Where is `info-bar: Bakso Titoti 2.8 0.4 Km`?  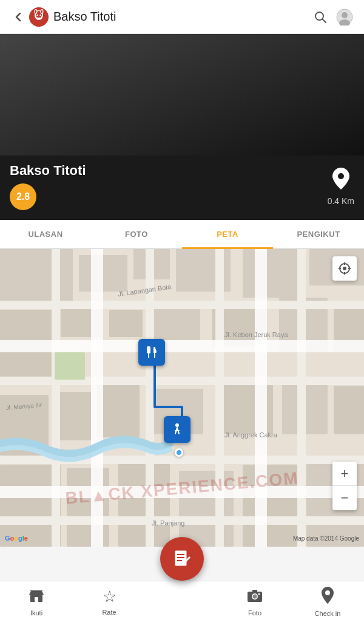 info-bar: Bakso Titoti 2.8 0.4 Km is located at coordinates (182, 188).